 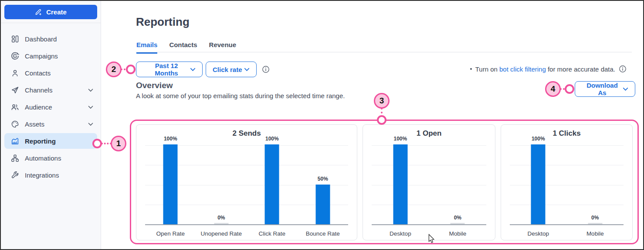 What do you see at coordinates (169, 69) in the screenshot?
I see `date-range-dropdown: Past 12 Months` at bounding box center [169, 69].